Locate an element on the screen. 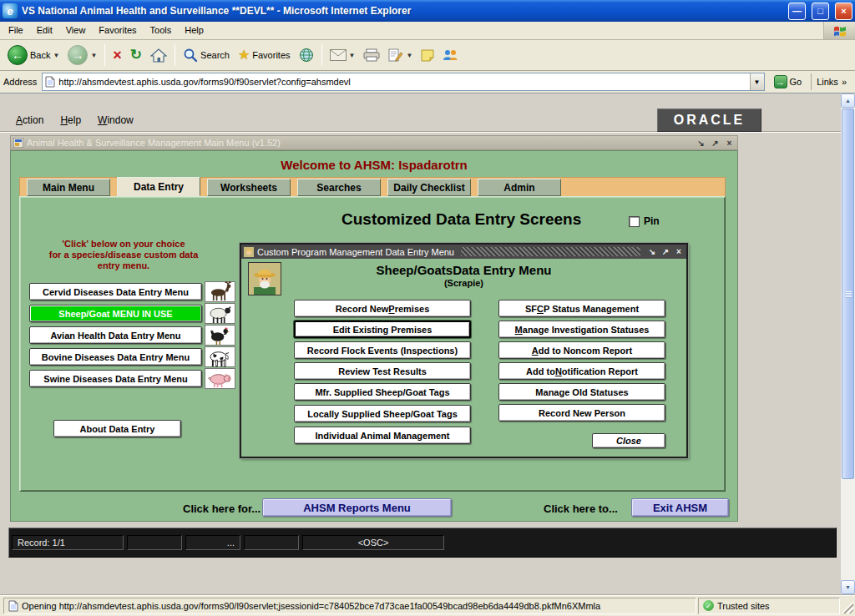 The height and width of the screenshot is (616, 855). links-chevron-icon: » is located at coordinates (844, 82).